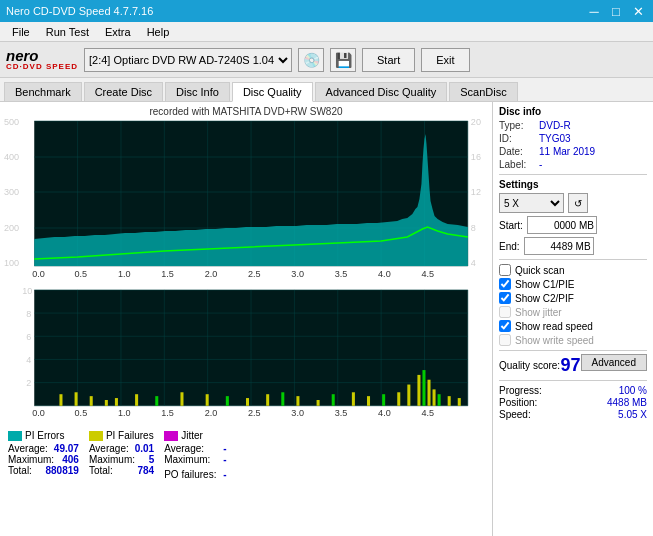 This screenshot has height=536, width=653. What do you see at coordinates (476, 192) in the screenshot?
I see `svg-text: 12` at bounding box center [476, 192].